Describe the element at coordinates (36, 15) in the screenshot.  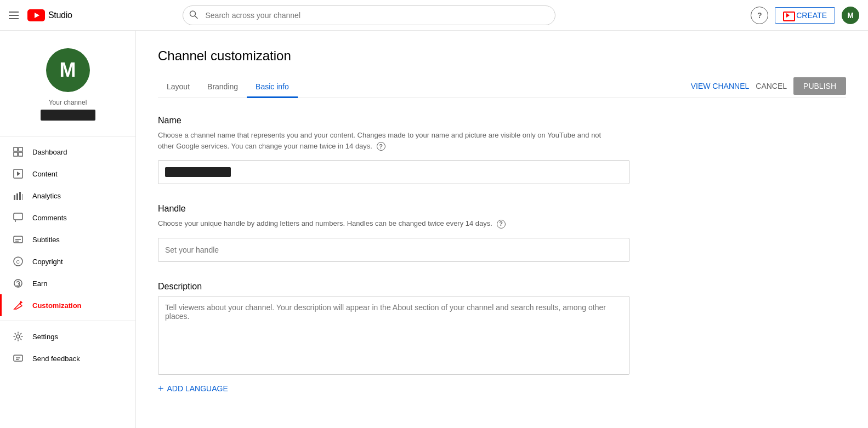
I see `youtube-logo-icon` at that location.